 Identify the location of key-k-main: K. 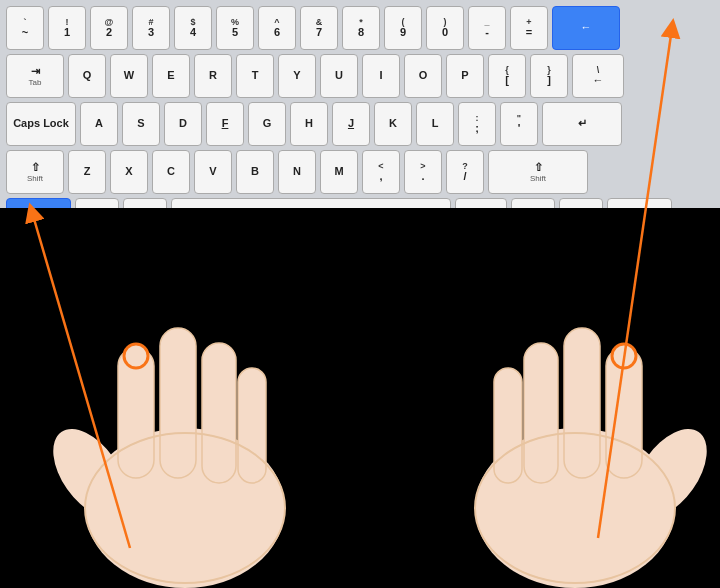
(393, 124).